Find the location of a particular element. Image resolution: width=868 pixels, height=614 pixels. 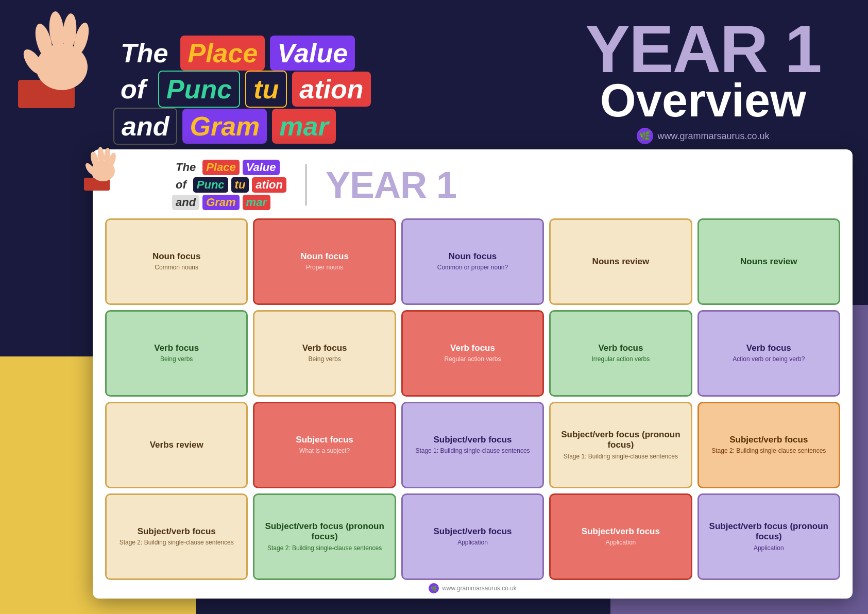

title-row-3: and Gram mar is located at coordinates (320, 126).